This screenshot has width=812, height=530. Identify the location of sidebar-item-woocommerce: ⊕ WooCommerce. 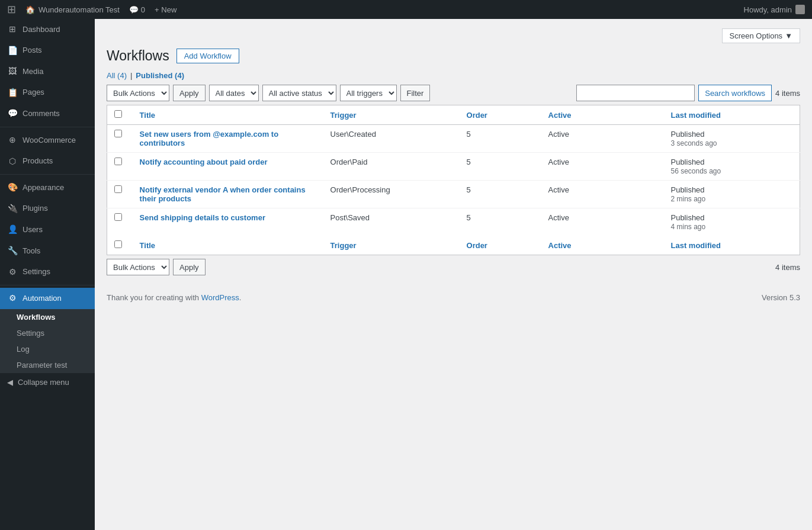
(47, 140).